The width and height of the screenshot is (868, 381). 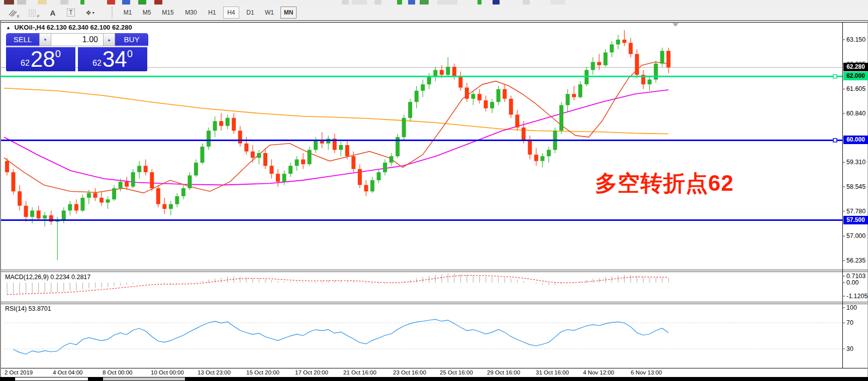 What do you see at coordinates (231, 13) in the screenshot?
I see `timeframe-button-h4: H4` at bounding box center [231, 13].